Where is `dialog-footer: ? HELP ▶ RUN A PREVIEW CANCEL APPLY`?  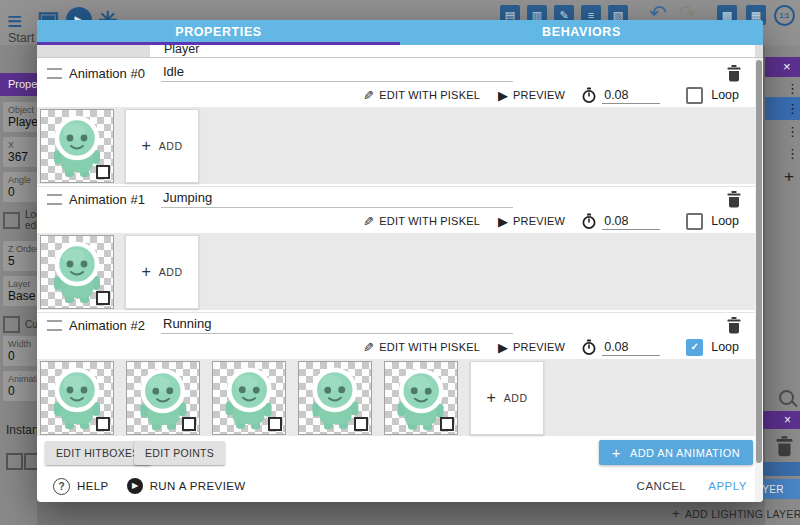
dialog-footer: ? HELP ▶ RUN A PREVIEW CANCEL APPLY is located at coordinates (400, 486).